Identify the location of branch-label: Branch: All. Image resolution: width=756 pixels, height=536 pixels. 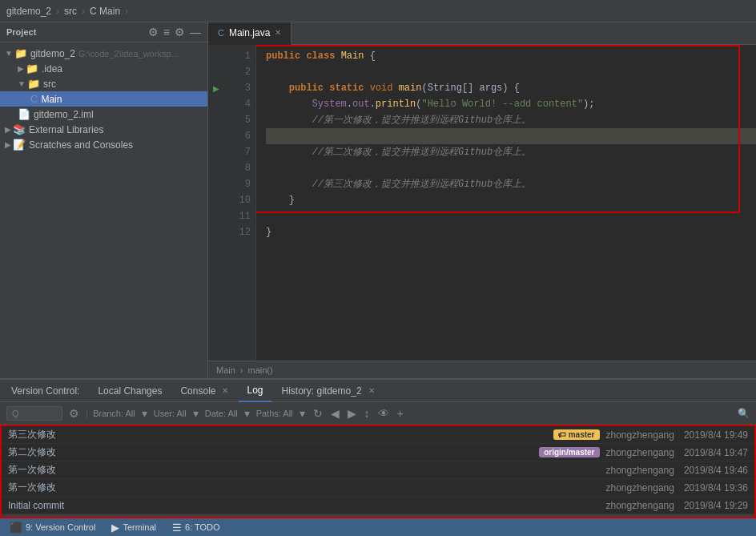
(114, 413).